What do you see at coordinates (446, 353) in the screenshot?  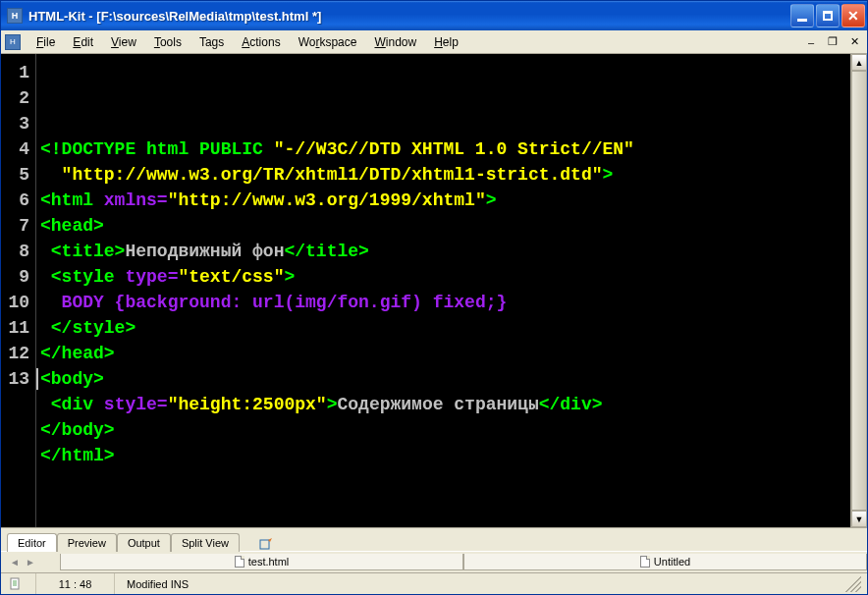 I see `code-line: </head>` at bounding box center [446, 353].